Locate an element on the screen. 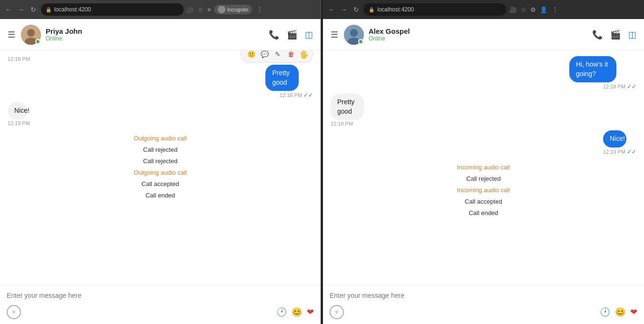  right-sent-wrapper-hi: Hi, how's it going? 12:18 PM ✓✓ is located at coordinates (603, 73).